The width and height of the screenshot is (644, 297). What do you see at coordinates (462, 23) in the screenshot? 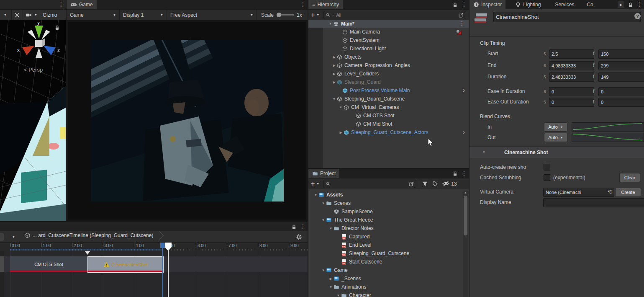
I see `scene-kebab-icon: ⋮` at bounding box center [462, 23].